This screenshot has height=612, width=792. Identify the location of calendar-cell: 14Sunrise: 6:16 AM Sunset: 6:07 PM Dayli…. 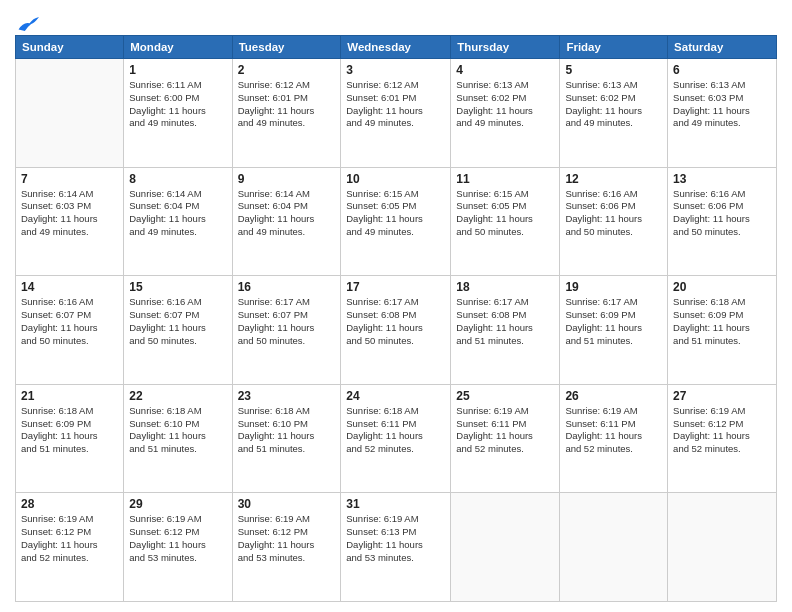
(70, 330).